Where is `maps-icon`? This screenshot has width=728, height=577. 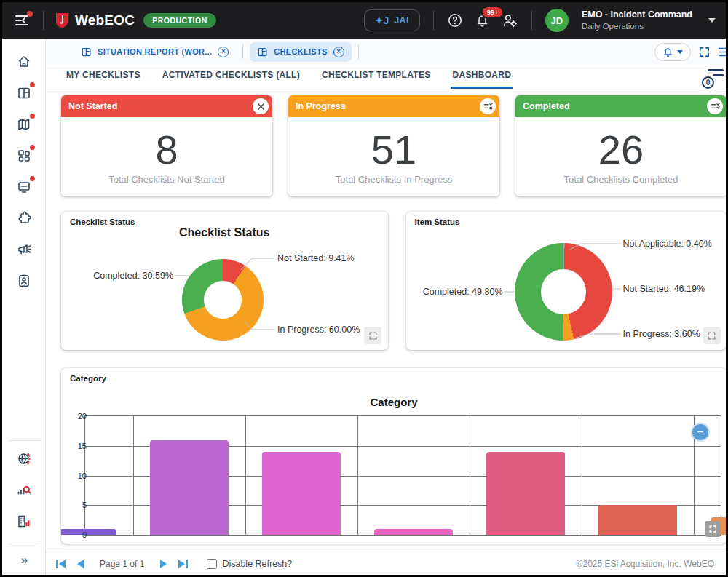
maps-icon is located at coordinates (24, 124).